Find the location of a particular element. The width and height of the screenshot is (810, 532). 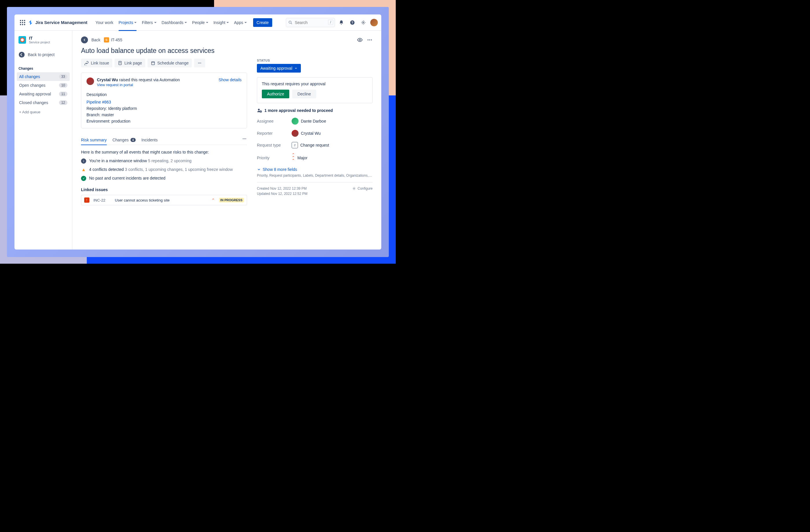

link-issue-button: Link Issue is located at coordinates (97, 63).